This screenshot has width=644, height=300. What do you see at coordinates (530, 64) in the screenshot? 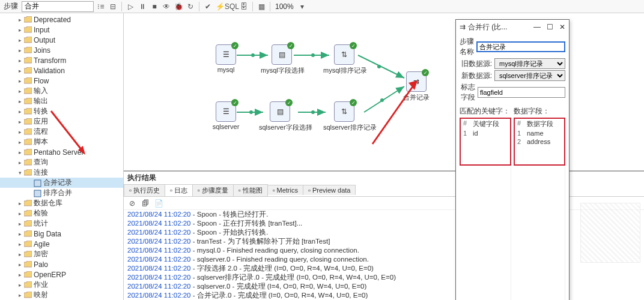
I see `old-source-select: mysql排序记录` at bounding box center [530, 64].